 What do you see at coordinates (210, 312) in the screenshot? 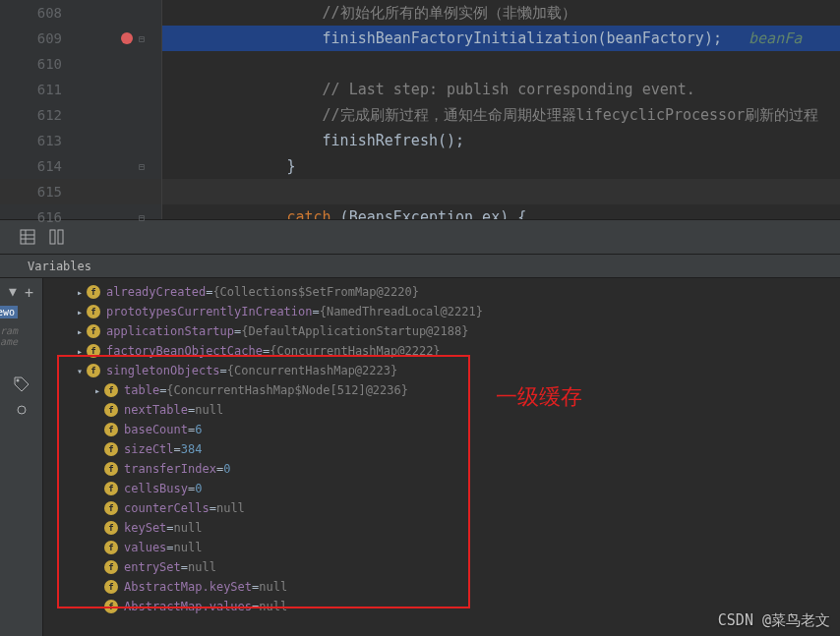
I see `variable-name: prototypesCurrentlyInCreation` at bounding box center [210, 312].